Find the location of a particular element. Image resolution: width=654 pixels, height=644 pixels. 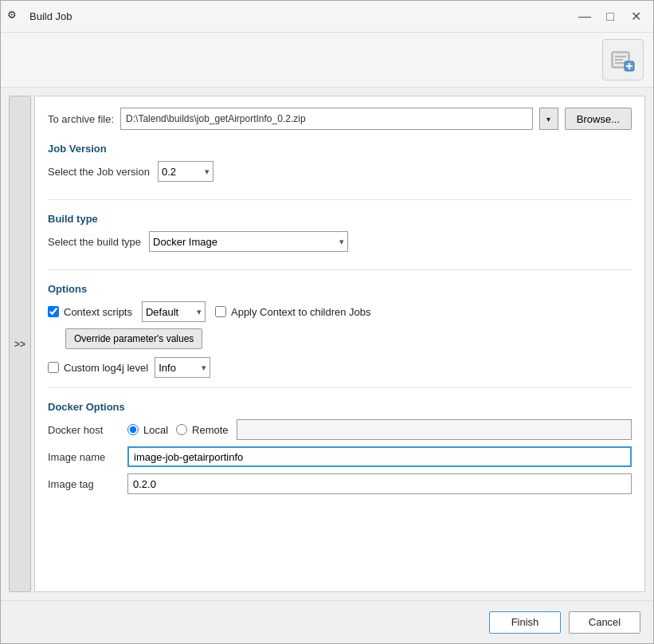

top-icon-area is located at coordinates (327, 61).